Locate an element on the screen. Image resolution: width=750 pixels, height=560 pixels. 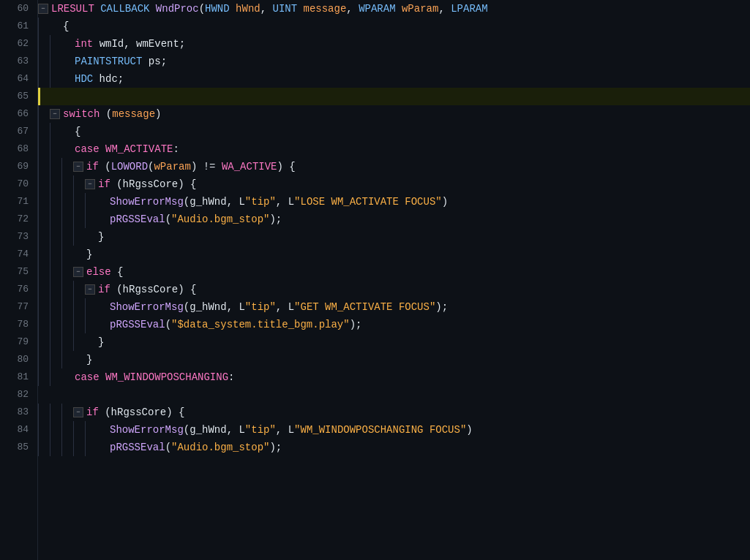
line-number: 64 is located at coordinates (18, 79).